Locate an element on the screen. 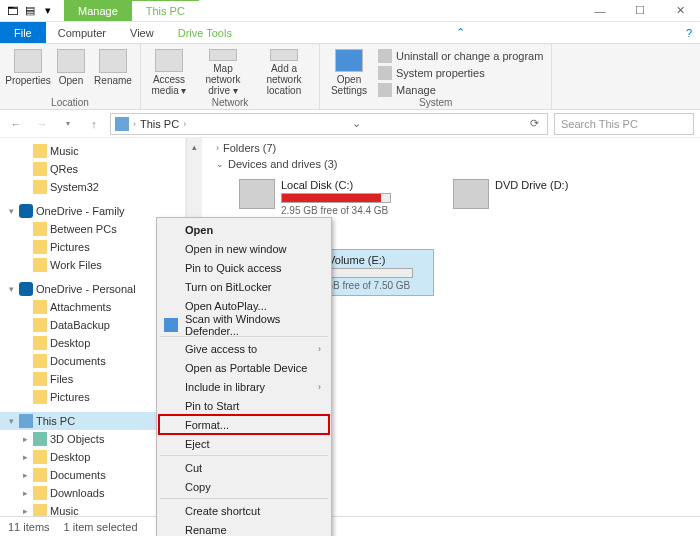 The height and width of the screenshot is (536, 700). menu-item-label: Rename is located at coordinates (206, 530).